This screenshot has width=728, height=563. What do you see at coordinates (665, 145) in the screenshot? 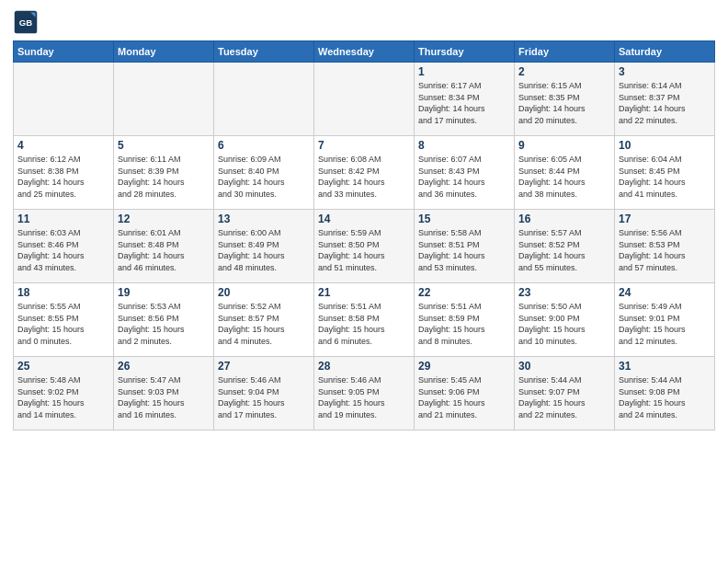
I see `day-number: 10` at bounding box center [665, 145].